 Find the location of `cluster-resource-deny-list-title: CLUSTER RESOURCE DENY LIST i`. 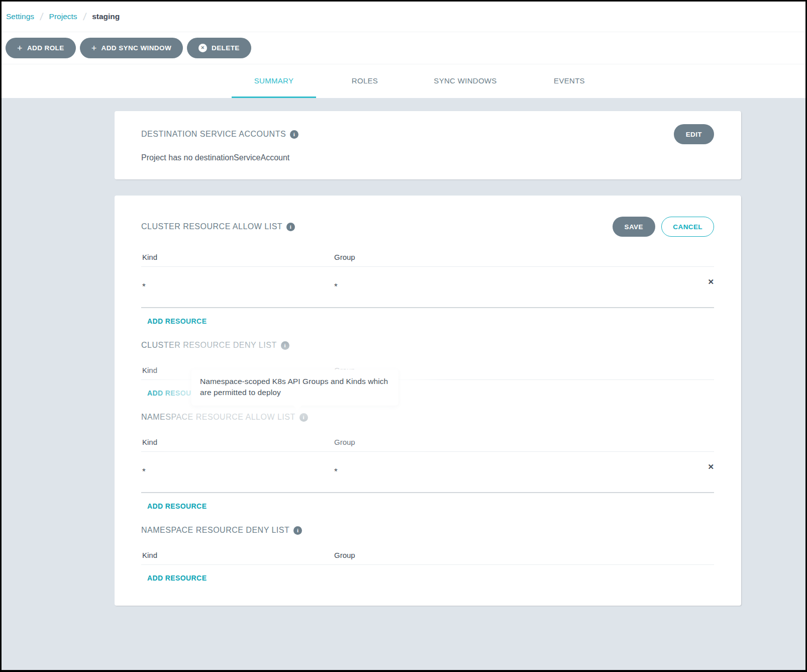

cluster-resource-deny-list-title: CLUSTER RESOURCE DENY LIST i is located at coordinates (428, 345).